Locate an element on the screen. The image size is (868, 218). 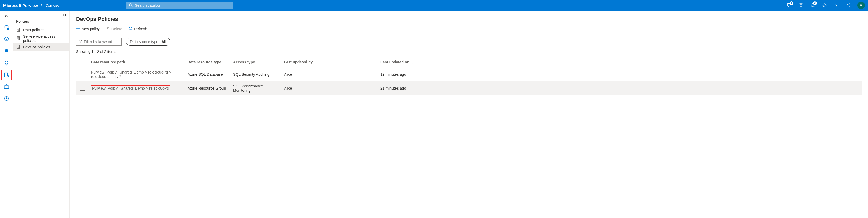
cell-path: Purview_Policy _Shared_Demo>relecloud-rg is located at coordinates (137, 88).